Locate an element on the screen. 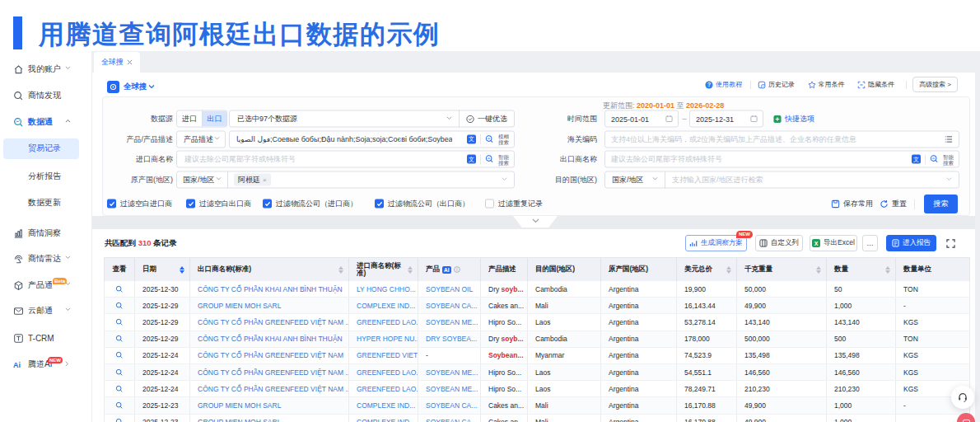 This screenshot has width=980, height=422. fuzzy-search-icon is located at coordinates (489, 138).